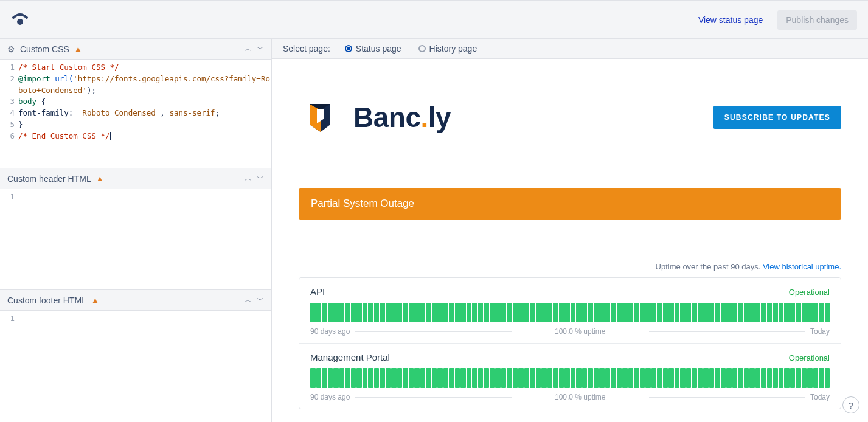 The width and height of the screenshot is (868, 422). Describe the element at coordinates (136, 49) in the screenshot. I see `custom-css-panel-header: ⚙ Custom CSS ▲ ︿ ﹀` at that location.